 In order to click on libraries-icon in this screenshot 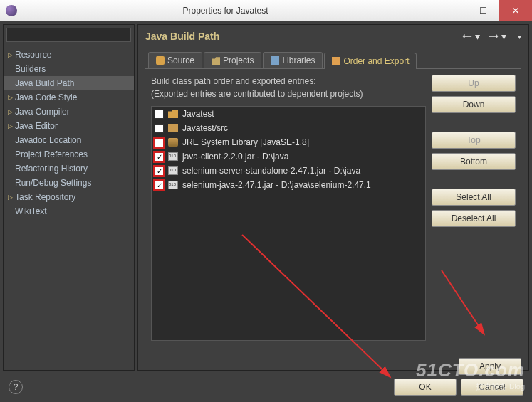, I will do `click(275, 60)`.